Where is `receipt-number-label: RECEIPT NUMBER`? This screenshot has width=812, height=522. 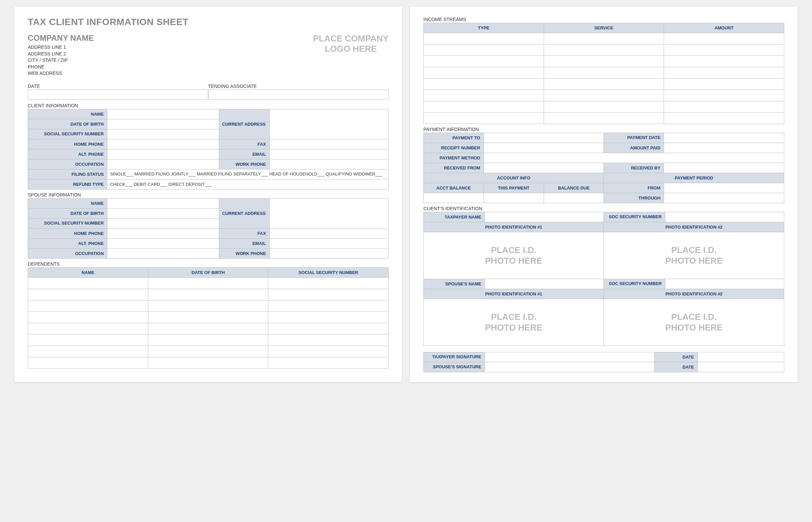 receipt-number-label: RECEIPT NUMBER is located at coordinates (454, 148).